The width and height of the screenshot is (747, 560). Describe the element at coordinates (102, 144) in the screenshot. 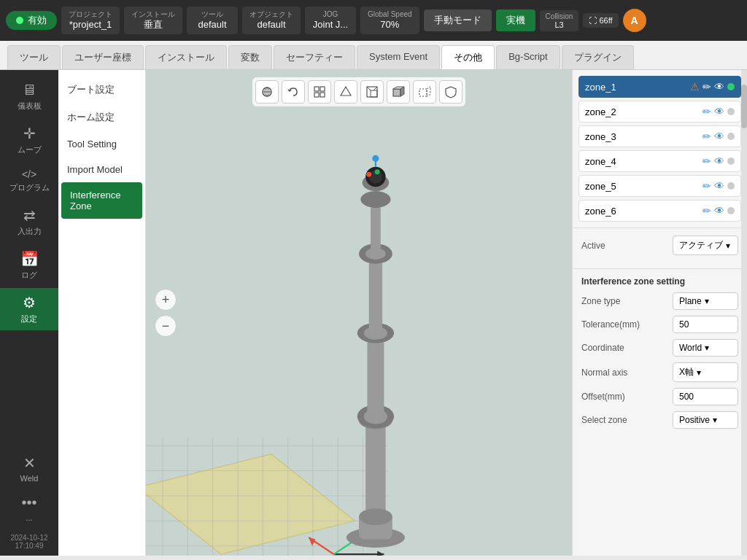

I see `sub-item-tool-setting: Tool Setting` at that location.